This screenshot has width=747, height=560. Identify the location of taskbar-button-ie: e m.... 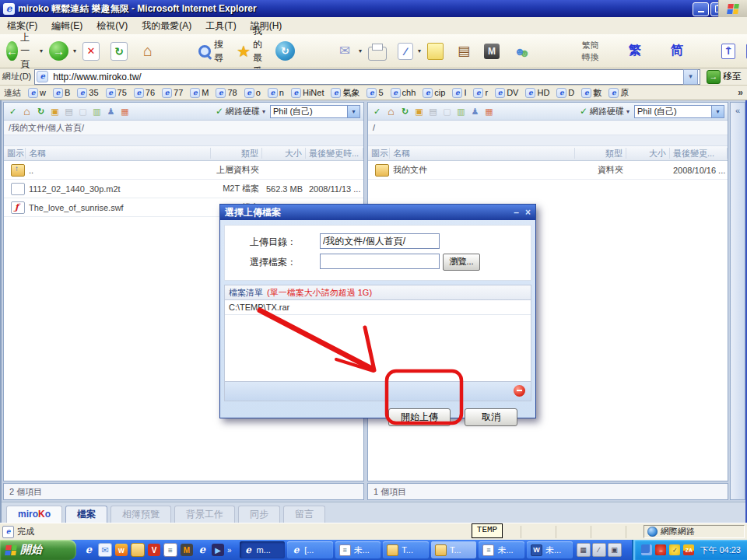
(263, 550).